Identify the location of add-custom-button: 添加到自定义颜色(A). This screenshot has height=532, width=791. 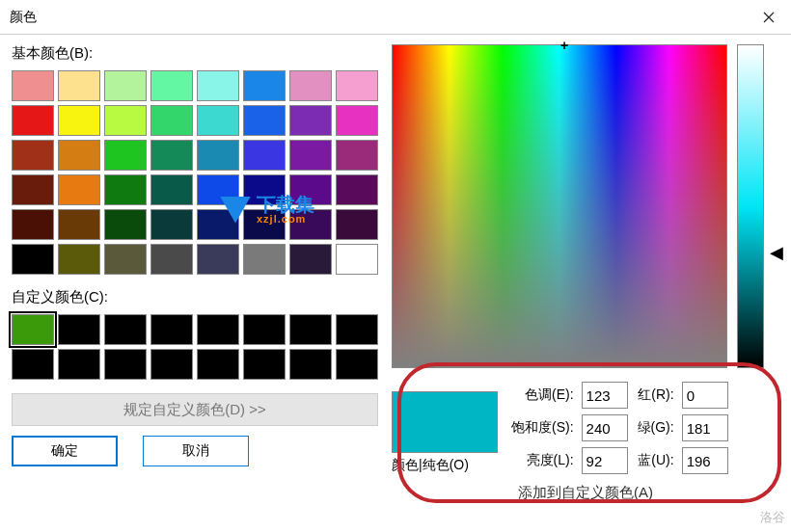
(586, 493).